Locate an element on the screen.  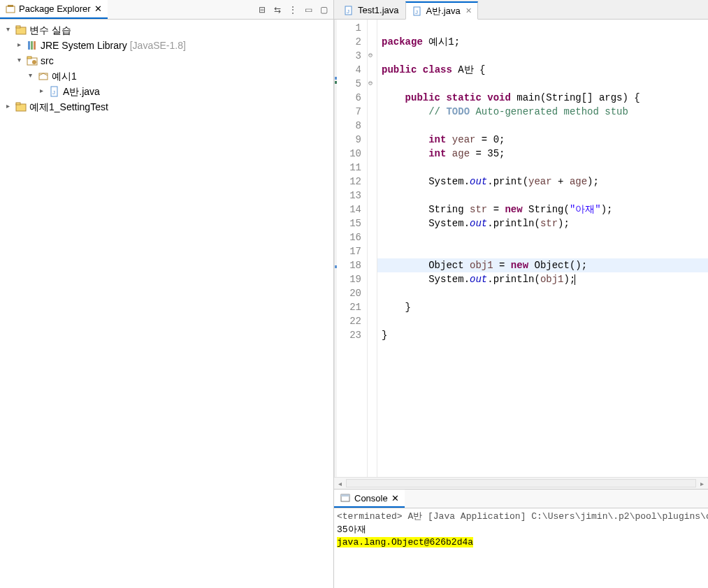
editor-tab-active: J A반.java ✕ is located at coordinates (442, 10).